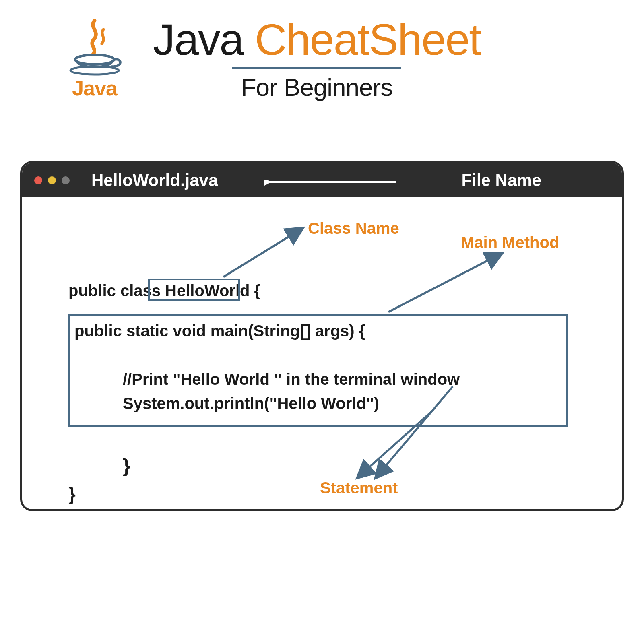  I want to click on traffic-light-close-icon, so click(38, 180).